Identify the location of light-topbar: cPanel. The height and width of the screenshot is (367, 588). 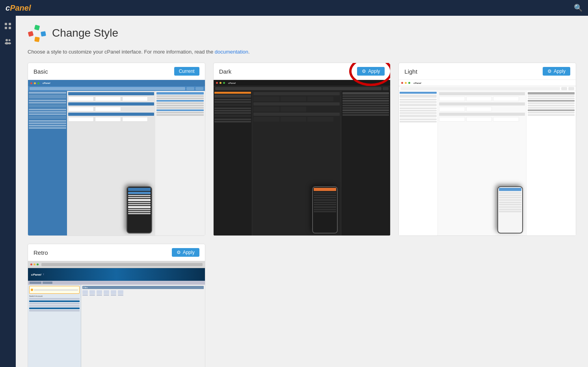
(487, 83).